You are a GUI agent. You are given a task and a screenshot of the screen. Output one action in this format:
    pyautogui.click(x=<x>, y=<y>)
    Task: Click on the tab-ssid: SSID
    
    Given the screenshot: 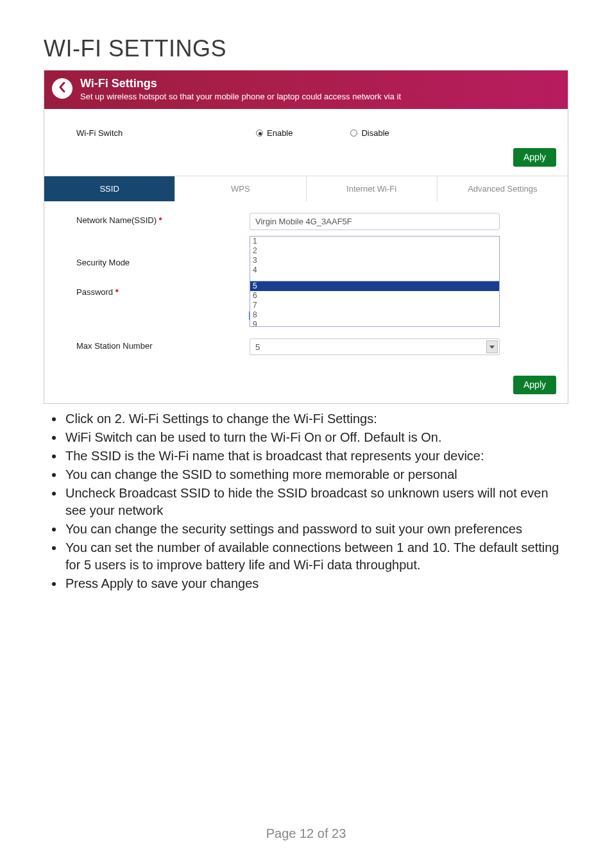 What is the action you would take?
    pyautogui.click(x=110, y=188)
    